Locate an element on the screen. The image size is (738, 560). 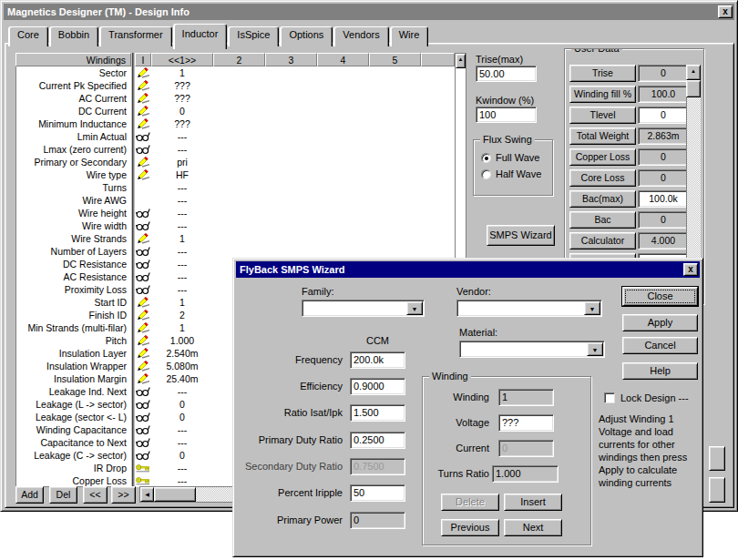
hscroll-thumb is located at coordinates (175, 494).